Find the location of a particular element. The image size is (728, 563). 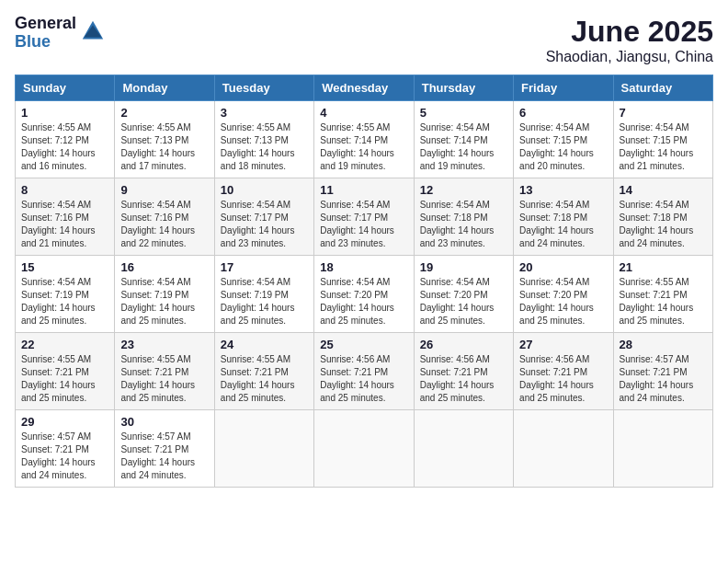

day-cell: 18Sunrise: 4:54 AM Sunset: 7:20 PM Dayli… is located at coordinates (364, 294).